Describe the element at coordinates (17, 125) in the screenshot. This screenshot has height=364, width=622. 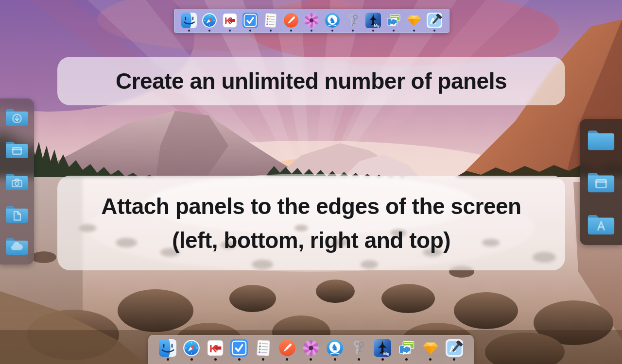
I see `downloads-folder-icon` at that location.